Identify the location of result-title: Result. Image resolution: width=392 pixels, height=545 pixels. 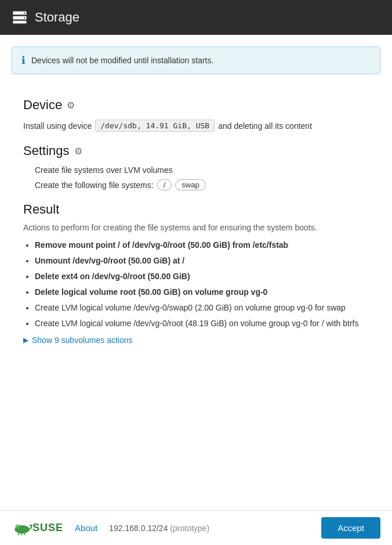
(196, 210).